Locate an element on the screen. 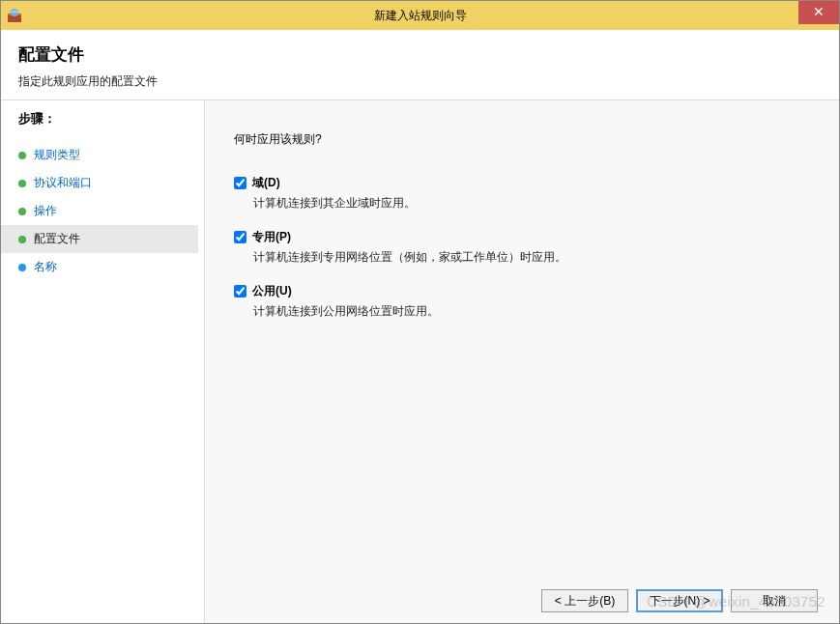  step-protocol-port: 协议和端口 is located at coordinates (111, 184).